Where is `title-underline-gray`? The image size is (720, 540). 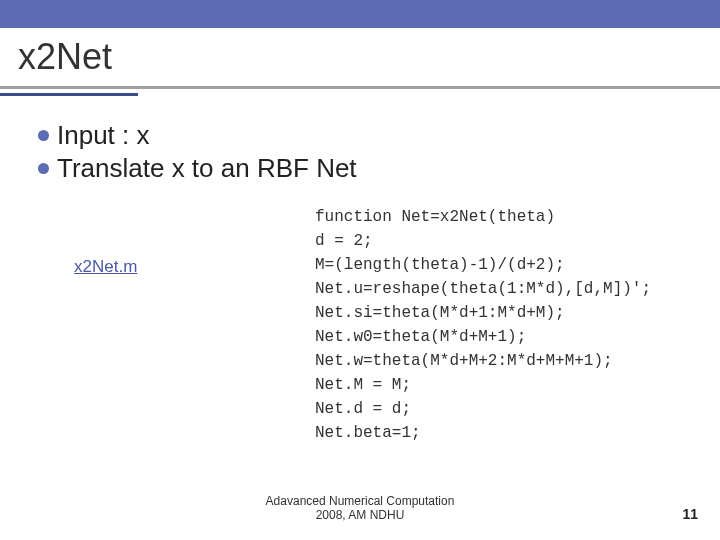
title-underline-gray is located at coordinates (360, 88).